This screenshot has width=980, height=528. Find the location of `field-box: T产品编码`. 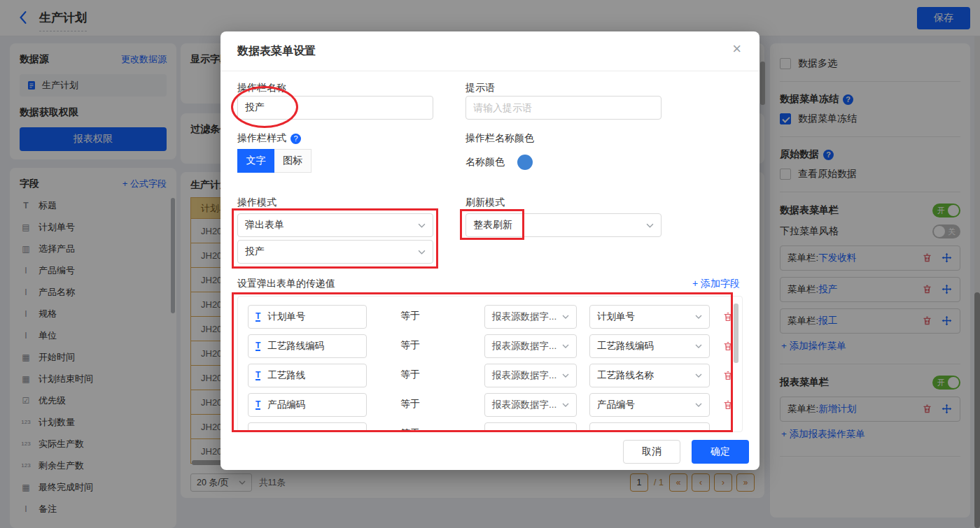

field-box: T产品编码 is located at coordinates (307, 405).